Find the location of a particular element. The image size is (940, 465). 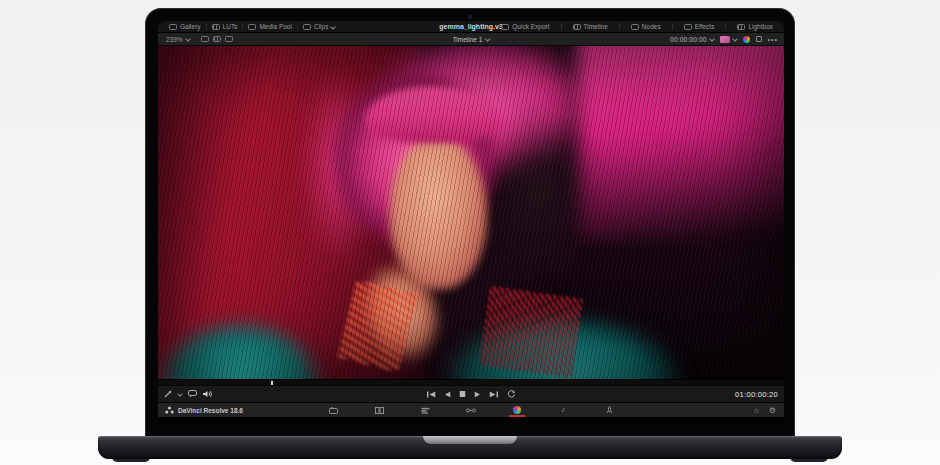

app-version-label: DaVinci Resolve 18.6 is located at coordinates (210, 410).